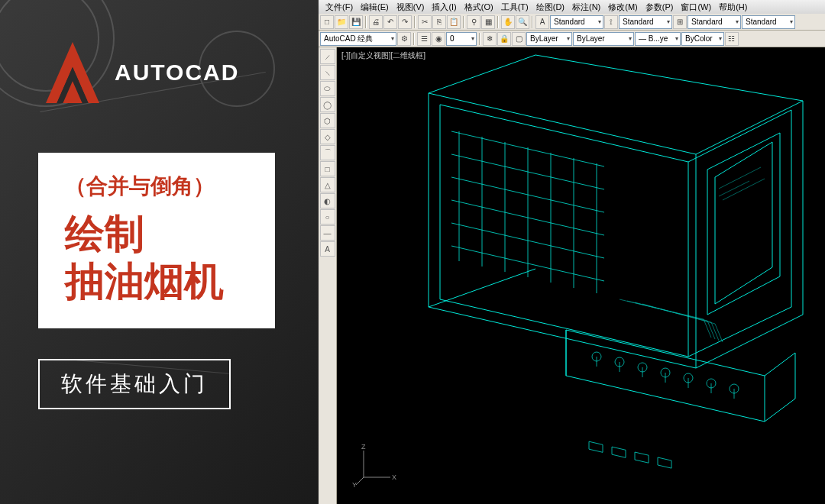 The height and width of the screenshot is (504, 825). What do you see at coordinates (703, 39) in the screenshot?
I see `plotstyle-dropdown: ByColor` at bounding box center [703, 39].